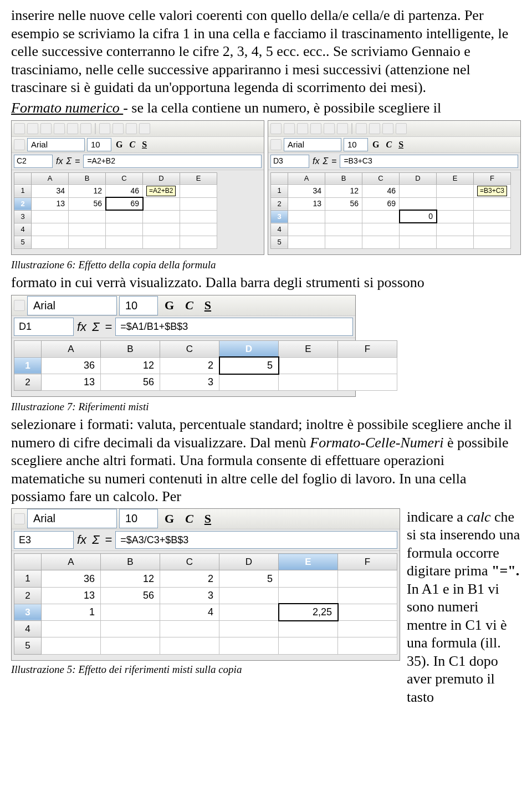 This screenshot has width=532, height=796. I want to click on pdf-icon, so click(329, 129).